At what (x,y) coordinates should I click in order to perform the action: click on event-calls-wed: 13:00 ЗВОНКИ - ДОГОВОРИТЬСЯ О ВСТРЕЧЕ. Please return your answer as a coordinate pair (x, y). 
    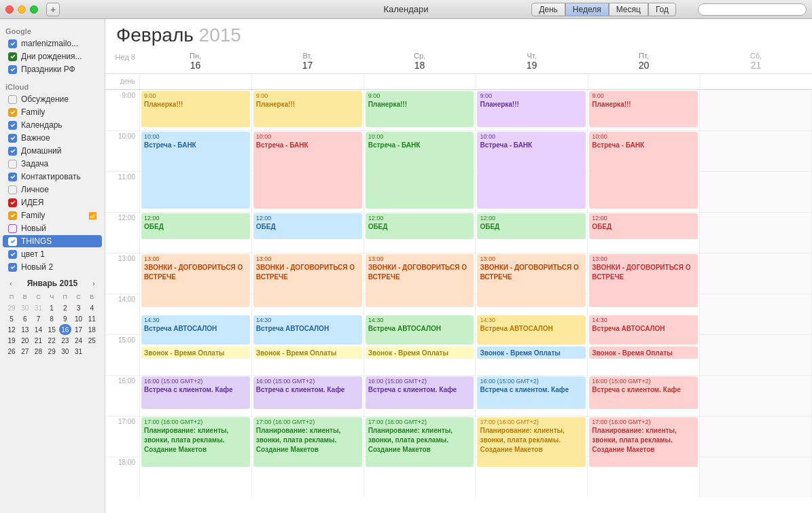
    Looking at the image, I should click on (420, 281).